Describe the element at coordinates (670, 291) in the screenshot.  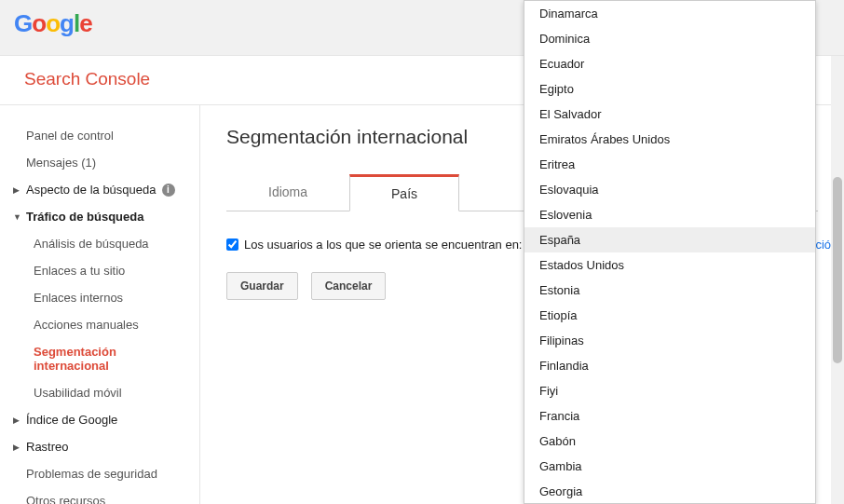
I see `country-option: Estonia` at that location.